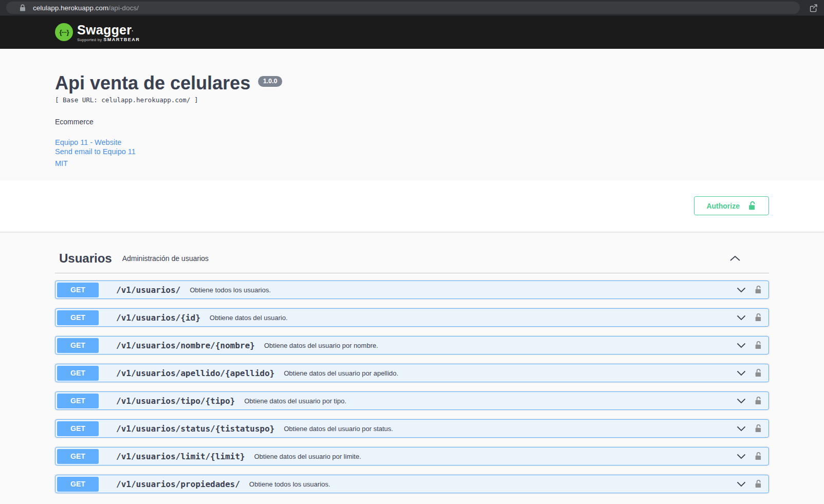 This screenshot has width=824, height=504. I want to click on base-url: [ Base URL: celulapp.herokuapp.com/ ], so click(412, 100).